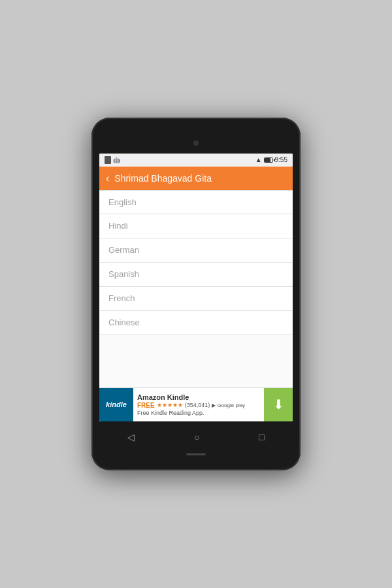  Describe the element at coordinates (131, 437) in the screenshot. I see `nav-back-button: ◁` at that location.